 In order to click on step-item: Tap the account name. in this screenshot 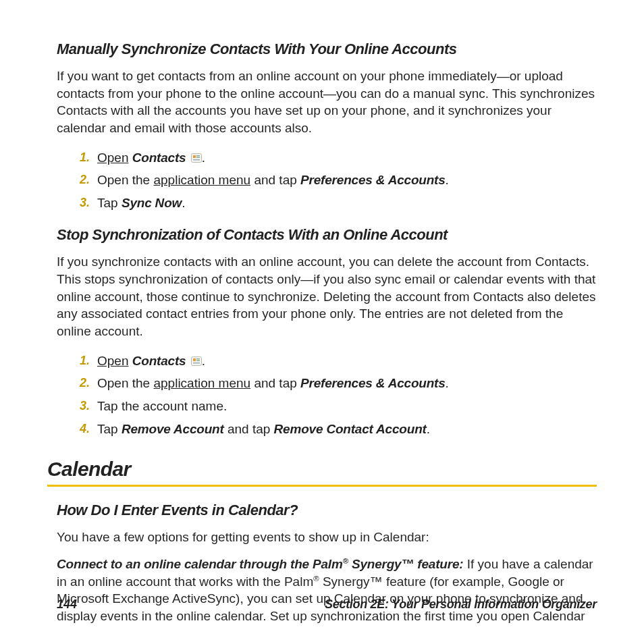, I will do `click(338, 406)`.